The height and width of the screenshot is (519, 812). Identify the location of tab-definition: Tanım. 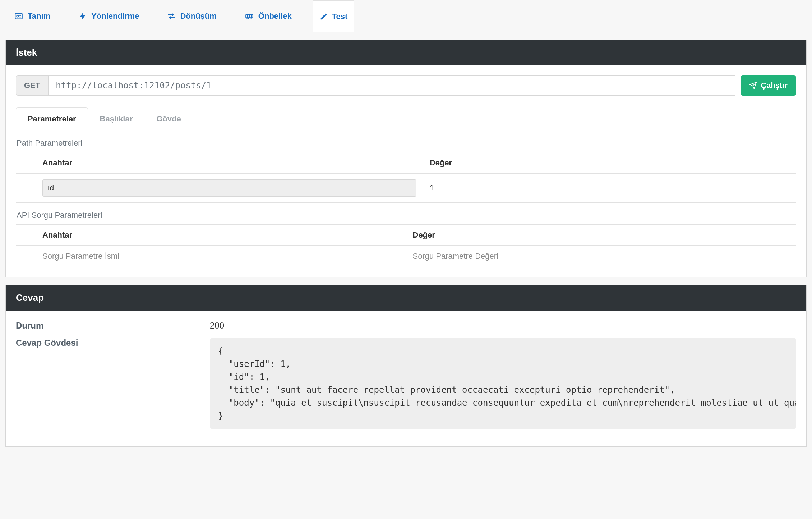
(32, 16).